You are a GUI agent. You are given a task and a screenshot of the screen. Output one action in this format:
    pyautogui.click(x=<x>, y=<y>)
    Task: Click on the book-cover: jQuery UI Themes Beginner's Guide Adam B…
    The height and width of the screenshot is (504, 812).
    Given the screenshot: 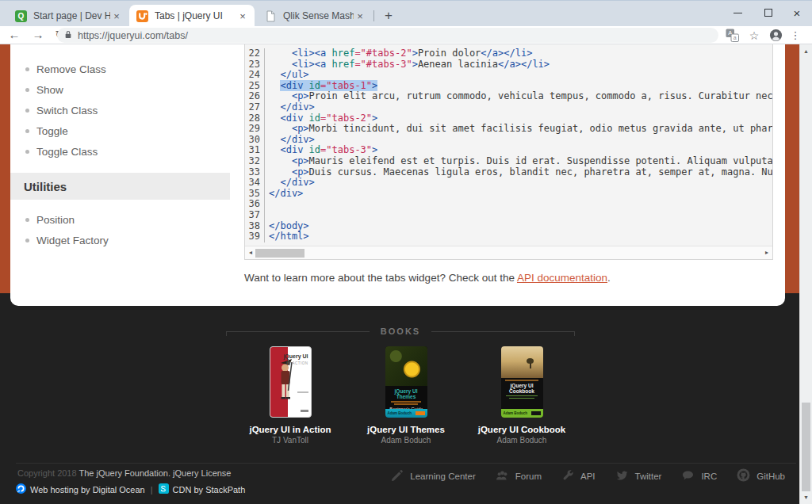 What is the action you would take?
    pyautogui.click(x=406, y=382)
    